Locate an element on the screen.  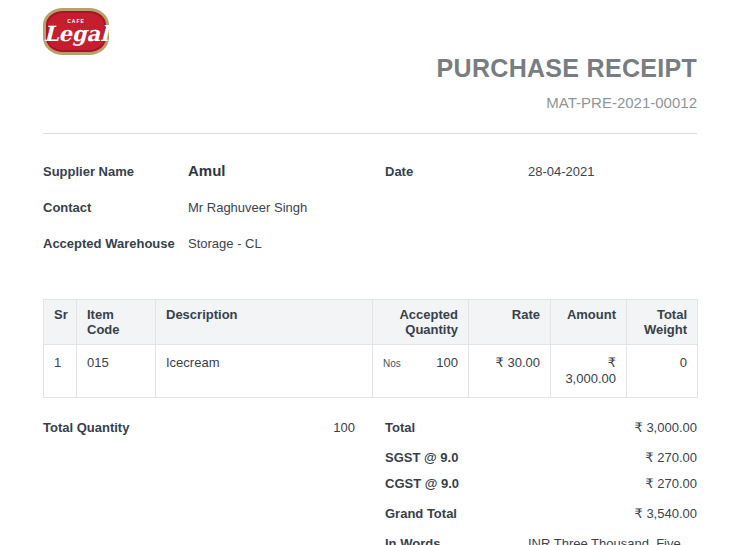
field-accepted-warehouse: Accepted Warehouse Storage - CL is located at coordinates (199, 244).